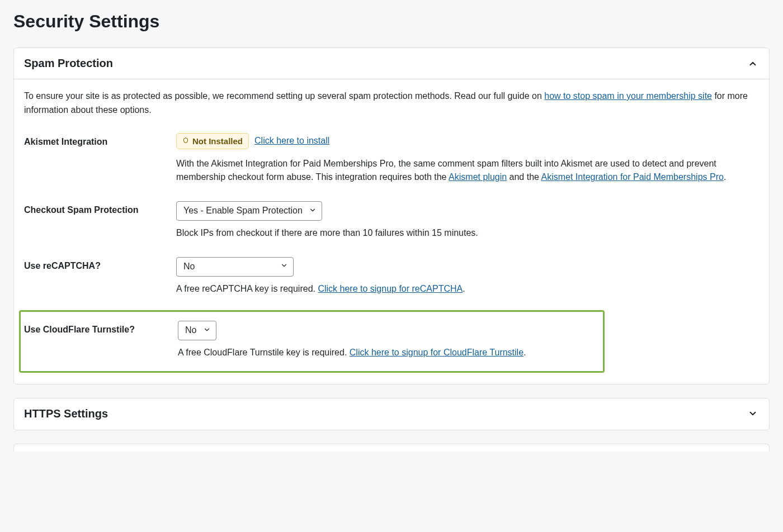 The height and width of the screenshot is (532, 783). What do you see at coordinates (213, 141) in the screenshot?
I see `status-badge-not-installed: Not Installed` at bounding box center [213, 141].